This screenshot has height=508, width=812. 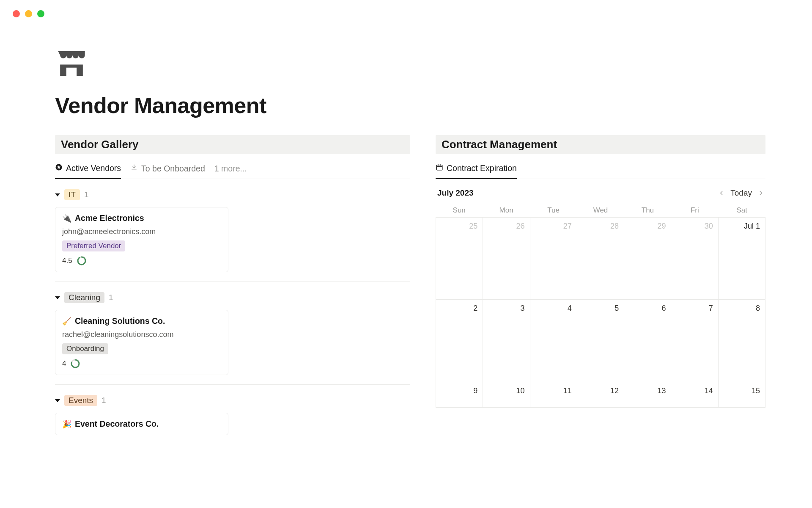 I want to click on vendor-name: Acme Electronics, so click(x=110, y=218).